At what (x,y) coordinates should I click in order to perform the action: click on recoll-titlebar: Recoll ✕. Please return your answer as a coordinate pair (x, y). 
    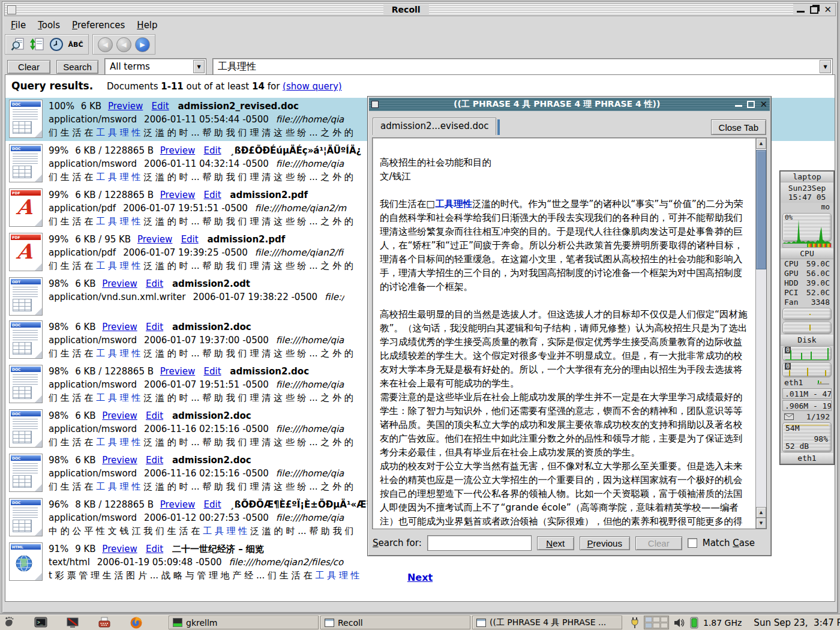
    Looking at the image, I should click on (420, 10).